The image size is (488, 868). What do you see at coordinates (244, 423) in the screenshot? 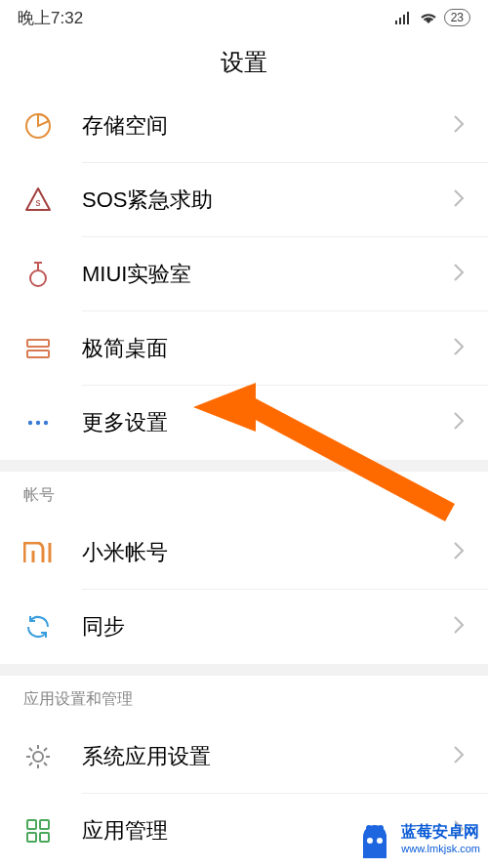
I see `row-more-settings: 更多设置` at bounding box center [244, 423].